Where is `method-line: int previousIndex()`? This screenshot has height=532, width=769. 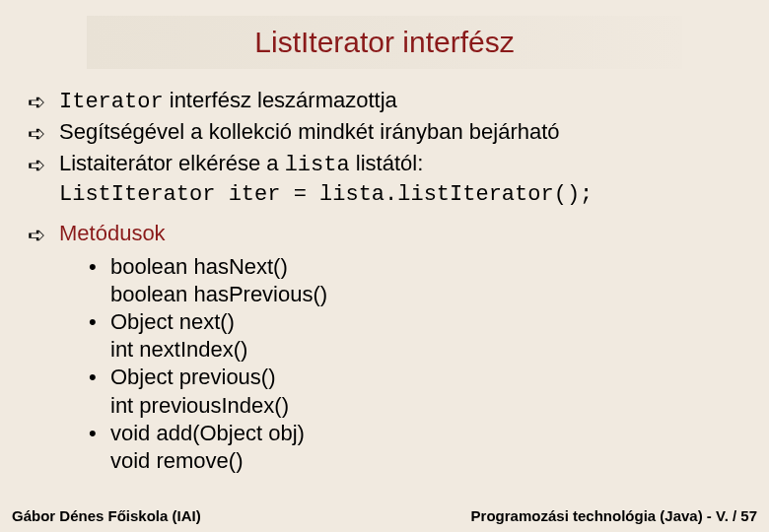
method-line: int previousIndex() is located at coordinates (426, 406).